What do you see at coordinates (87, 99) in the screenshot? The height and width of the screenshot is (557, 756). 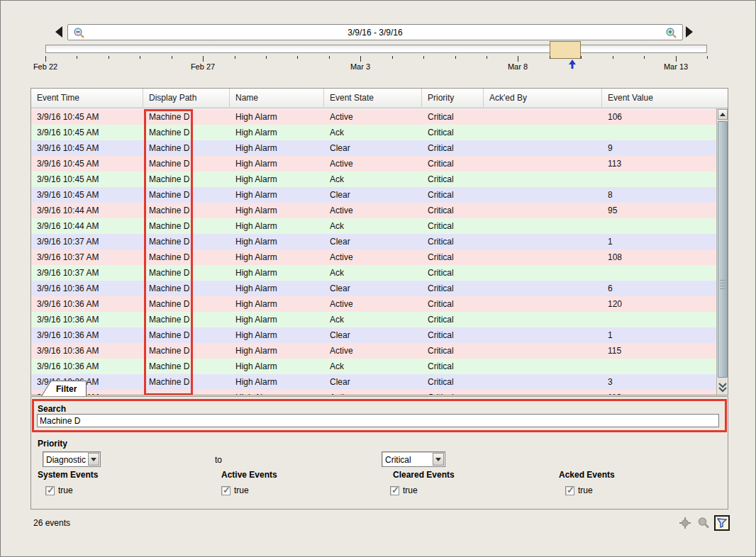 I see `column-header-event-time: Event Time` at bounding box center [87, 99].